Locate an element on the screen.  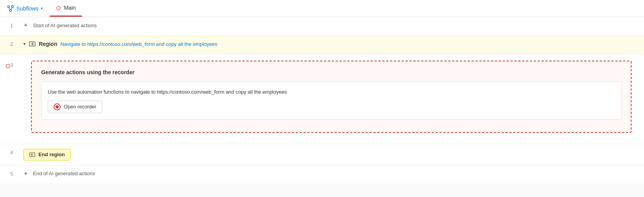
row-number-5: 5 is located at coordinates (12, 171).